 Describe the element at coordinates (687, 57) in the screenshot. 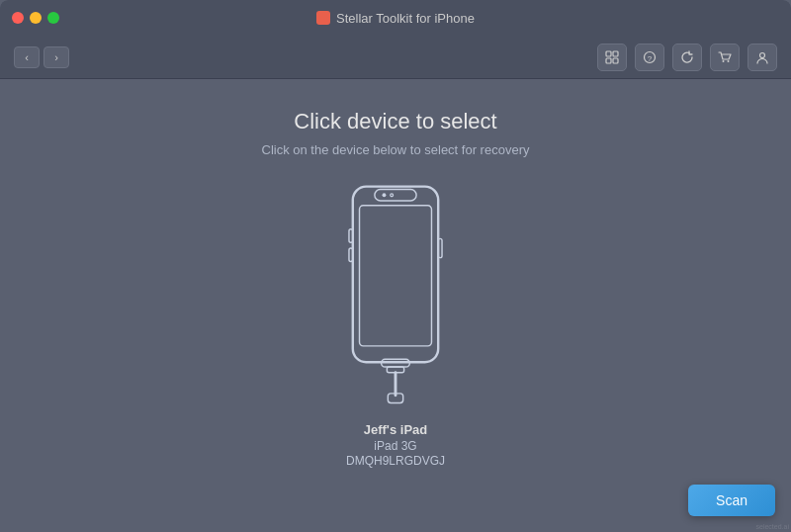

I see `toolbar-icons: ?` at that location.